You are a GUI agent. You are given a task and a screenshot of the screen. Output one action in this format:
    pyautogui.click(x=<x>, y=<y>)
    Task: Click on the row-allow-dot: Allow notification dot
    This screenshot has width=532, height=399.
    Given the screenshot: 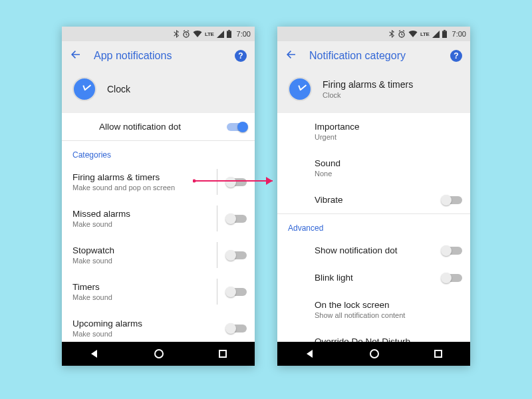 What is the action you would take?
    pyautogui.click(x=158, y=126)
    